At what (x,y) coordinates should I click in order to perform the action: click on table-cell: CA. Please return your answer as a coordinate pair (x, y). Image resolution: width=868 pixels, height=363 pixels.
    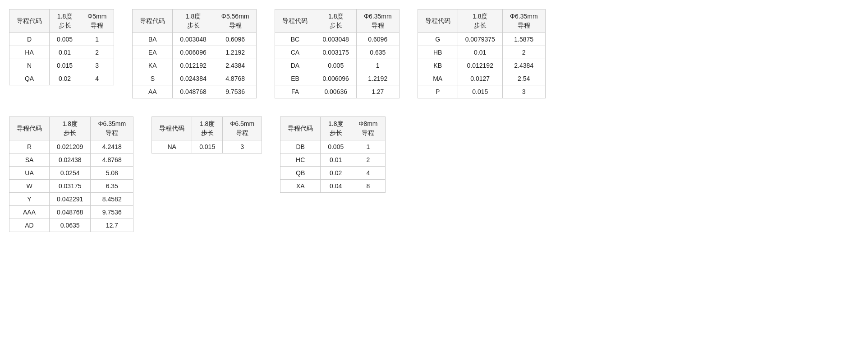
    Looking at the image, I should click on (295, 52).